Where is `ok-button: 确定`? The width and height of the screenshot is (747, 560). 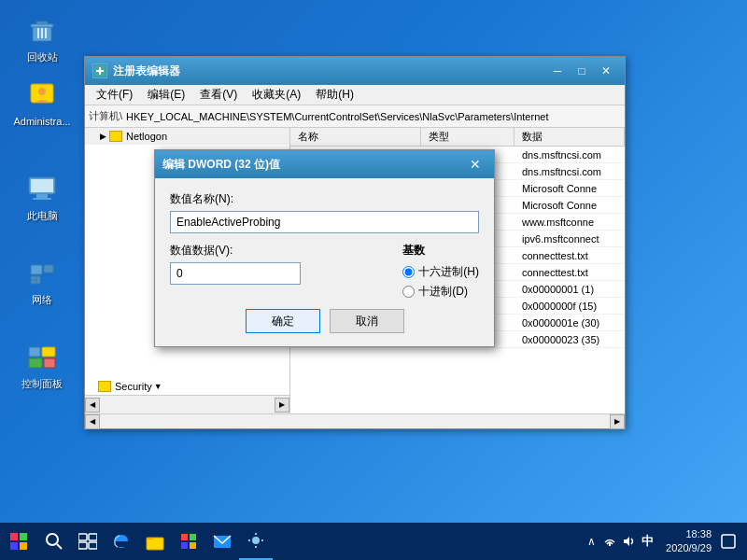 ok-button: 确定 is located at coordinates (283, 321).